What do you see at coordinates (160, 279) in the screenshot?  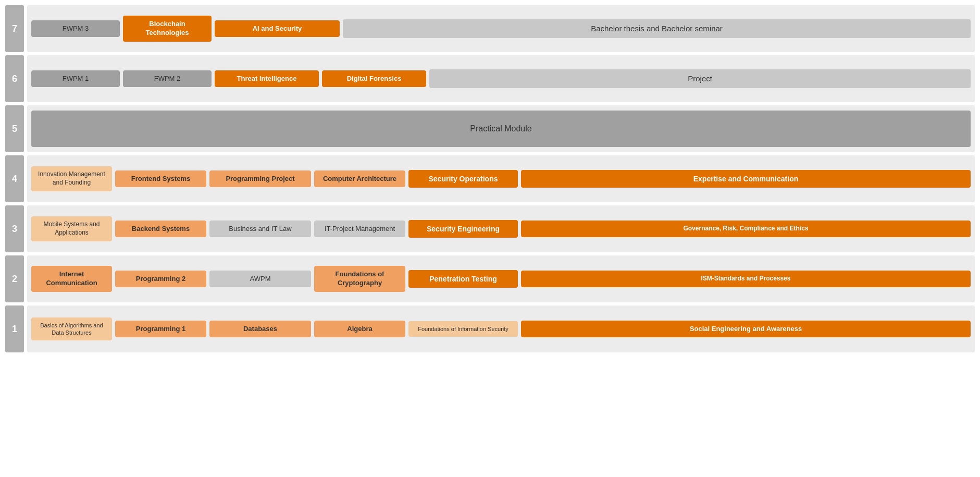 I see `cell-r2-programming2: Programming 2` at bounding box center [160, 279].